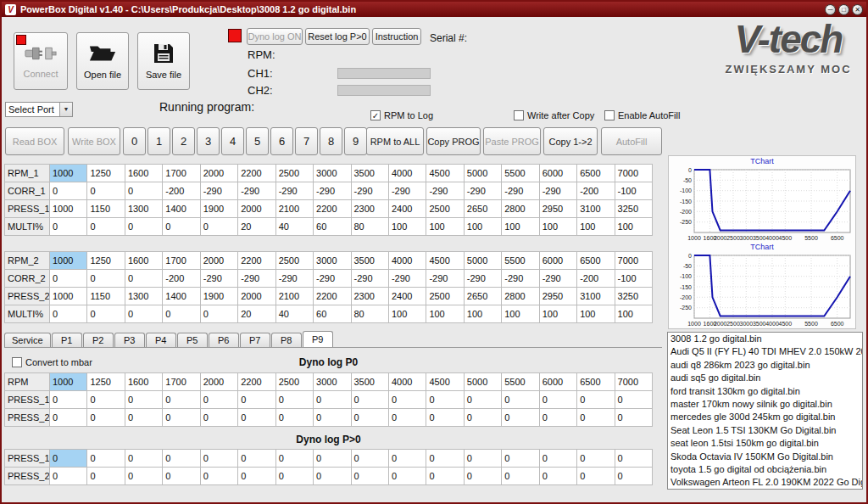  Describe the element at coordinates (397, 36) in the screenshot. I see `instruction-button: Instruction` at that location.